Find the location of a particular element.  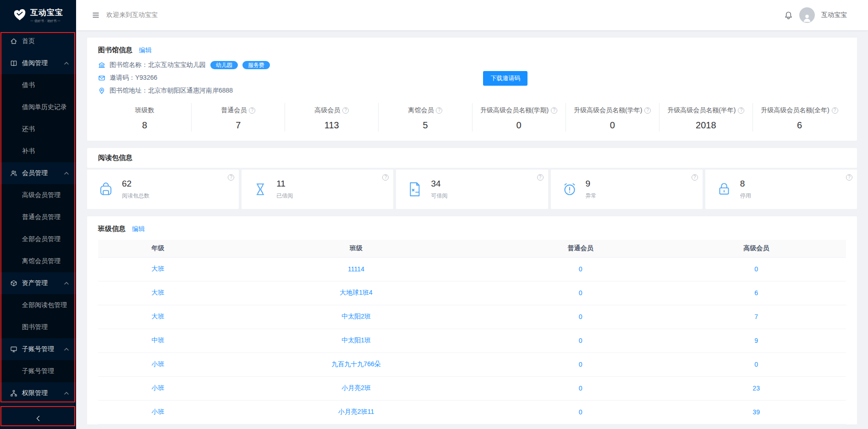

cell-premium: 6 is located at coordinates (756, 293).